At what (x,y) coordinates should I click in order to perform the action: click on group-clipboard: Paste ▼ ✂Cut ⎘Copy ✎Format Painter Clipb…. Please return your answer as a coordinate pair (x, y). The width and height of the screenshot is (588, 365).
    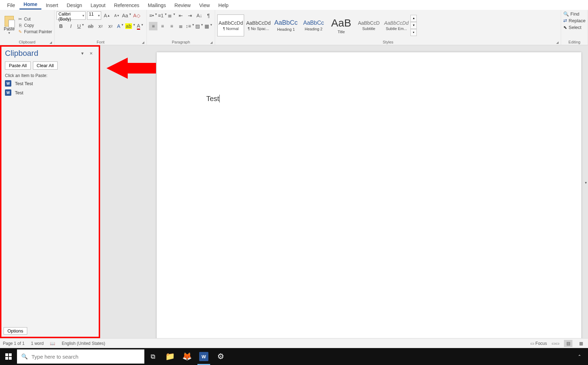
    Looking at the image, I should click on (27, 28).